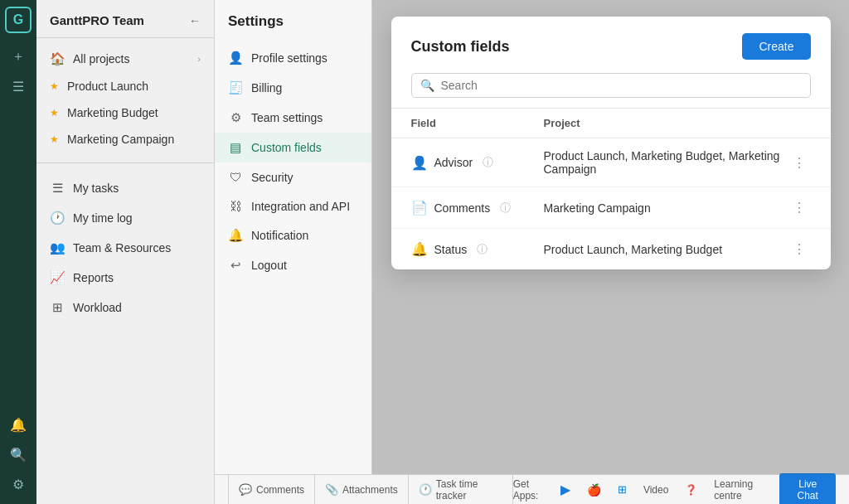 The height and width of the screenshot is (504, 849). What do you see at coordinates (18, 56) in the screenshot?
I see `add-project-icon: ＋` at bounding box center [18, 56].